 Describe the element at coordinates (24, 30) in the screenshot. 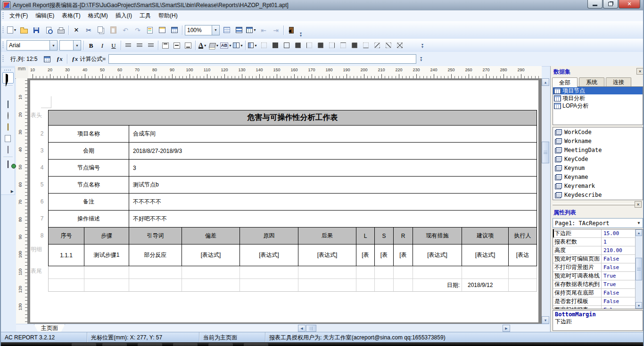

I see `open-button` at that location.